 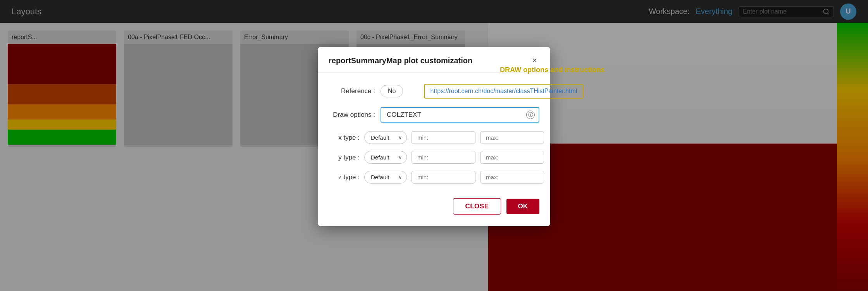 What do you see at coordinates (504, 91) in the screenshot?
I see `hist-painter-link: https://root.cern.ch/doc/master/classTHi…` at bounding box center [504, 91].